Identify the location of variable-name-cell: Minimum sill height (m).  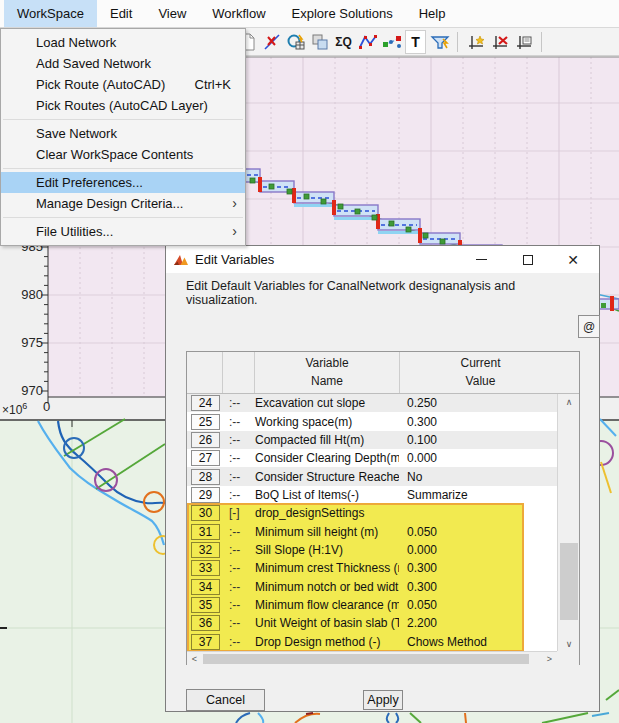
(326, 532).